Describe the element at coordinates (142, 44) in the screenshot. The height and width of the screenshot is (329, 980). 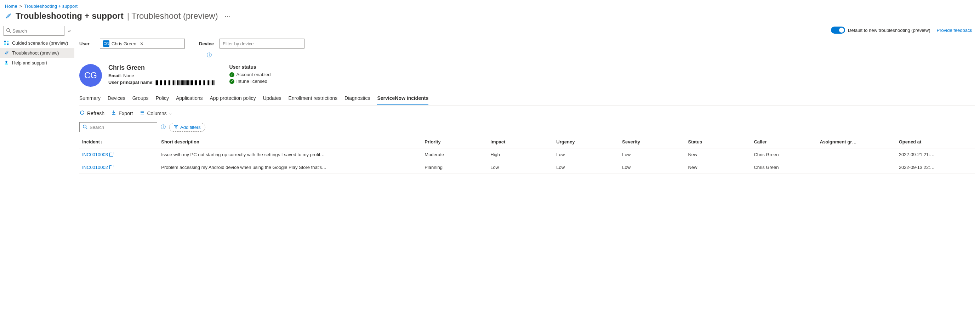
I see `user-chip-remove: ✕` at that location.